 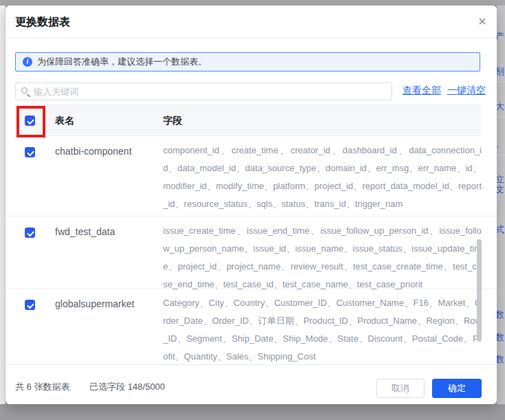 What do you see at coordinates (322, 177) in the screenshot?
I see `table-fields: component_id、create_time、creator_id、dash…` at bounding box center [322, 177].